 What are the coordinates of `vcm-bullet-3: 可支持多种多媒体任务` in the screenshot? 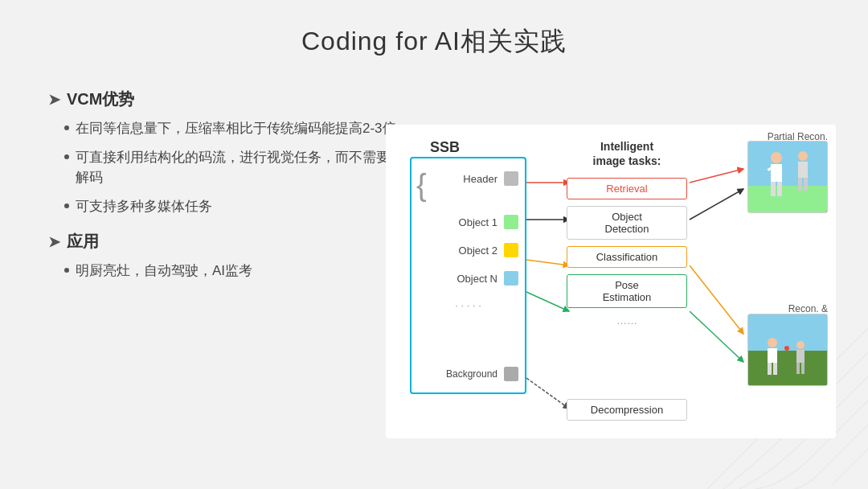 It's located at (241, 207).